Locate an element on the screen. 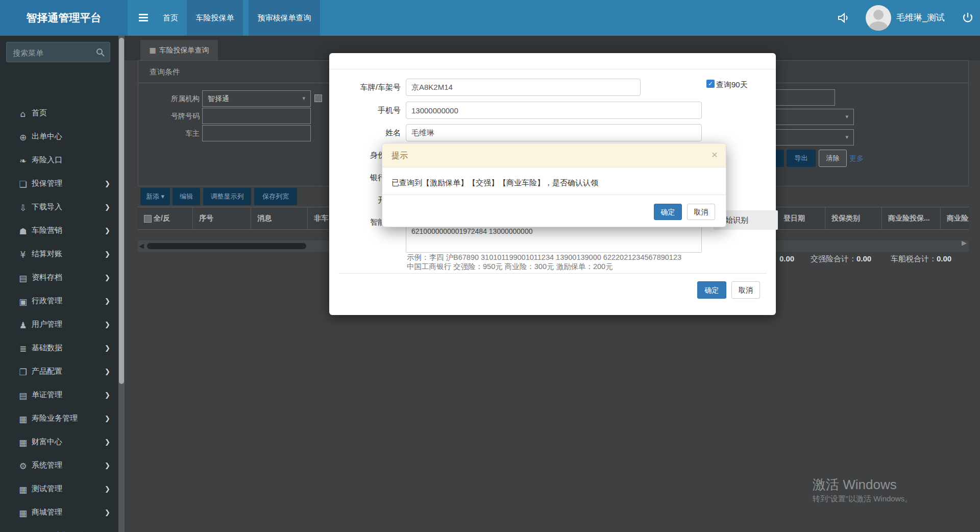 The width and height of the screenshot is (980, 532). table-header-seq: 序号 is located at coordinates (222, 219).